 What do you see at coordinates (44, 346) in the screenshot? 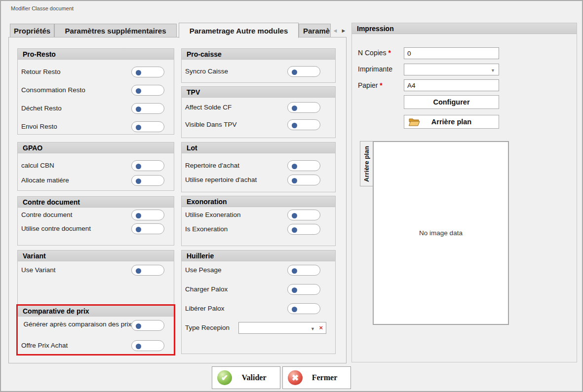
I see `row-label: Offre Prix Achat` at bounding box center [44, 346].